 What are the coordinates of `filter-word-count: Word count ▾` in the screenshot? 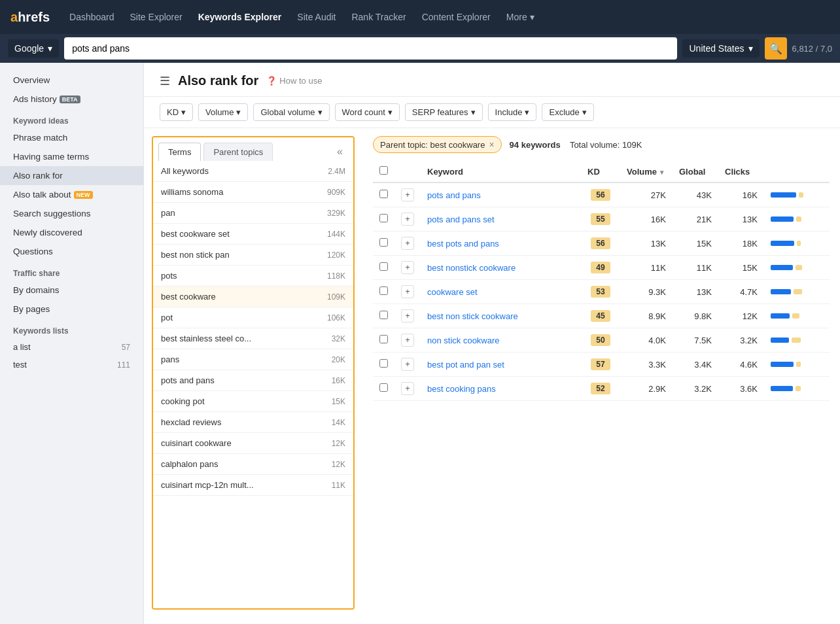 It's located at (368, 113).